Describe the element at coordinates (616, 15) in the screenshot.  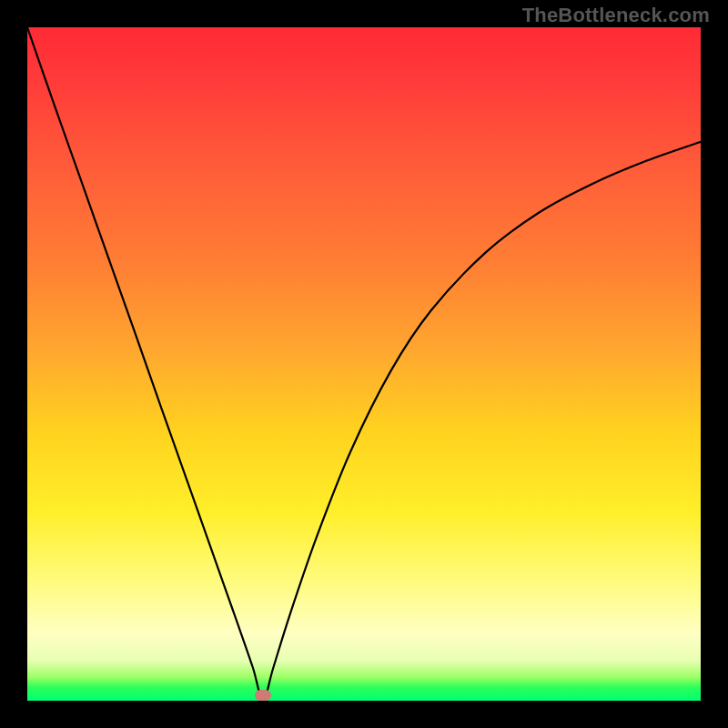
I see `watermark-text: TheBottleneck.com` at that location.